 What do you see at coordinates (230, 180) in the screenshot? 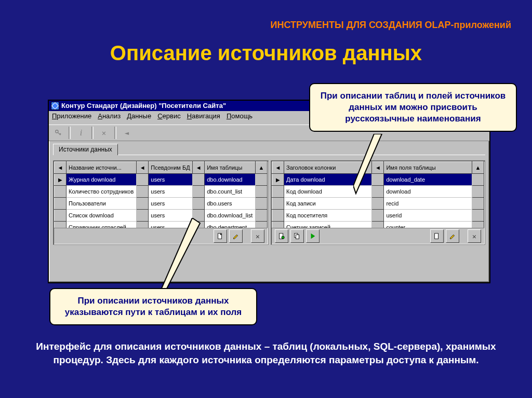
I see `cell: dbo.download` at bounding box center [230, 180].